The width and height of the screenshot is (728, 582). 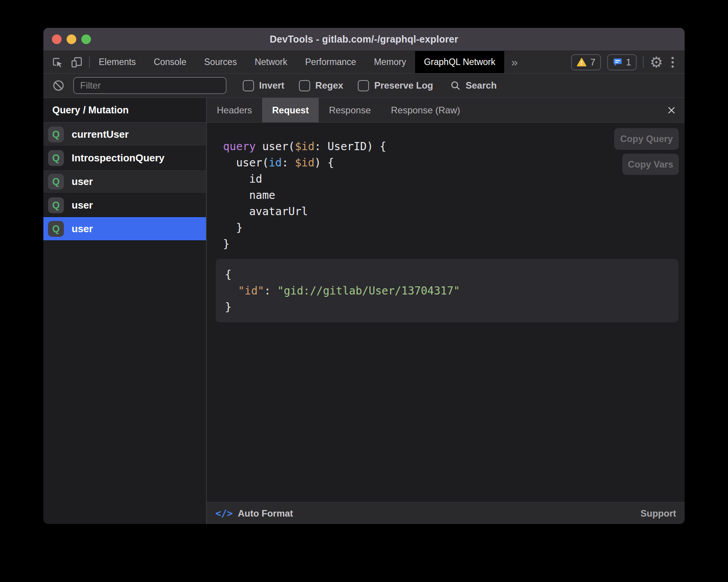 I want to click on tab-sources: Sources, so click(x=220, y=62).